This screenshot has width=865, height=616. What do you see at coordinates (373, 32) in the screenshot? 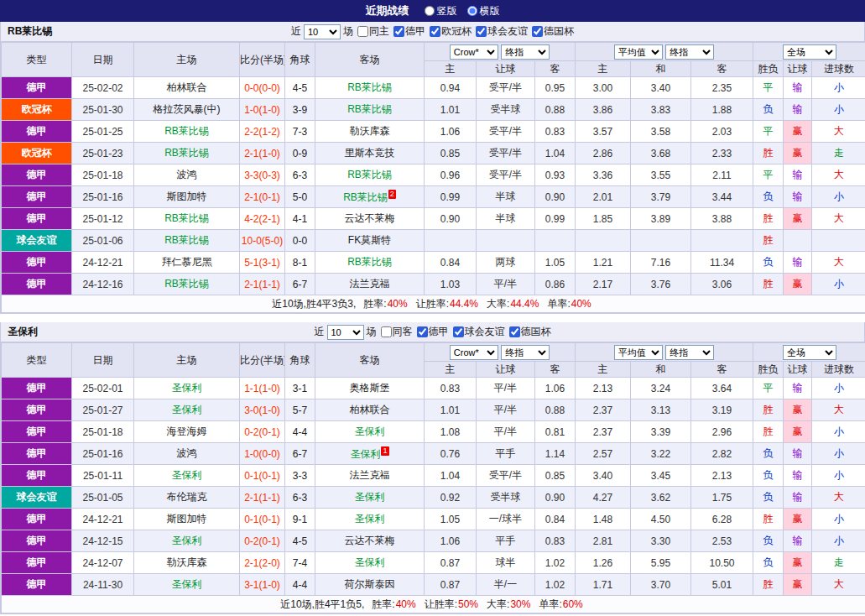
I see `same-venue-checkbox: 同主` at bounding box center [373, 32].